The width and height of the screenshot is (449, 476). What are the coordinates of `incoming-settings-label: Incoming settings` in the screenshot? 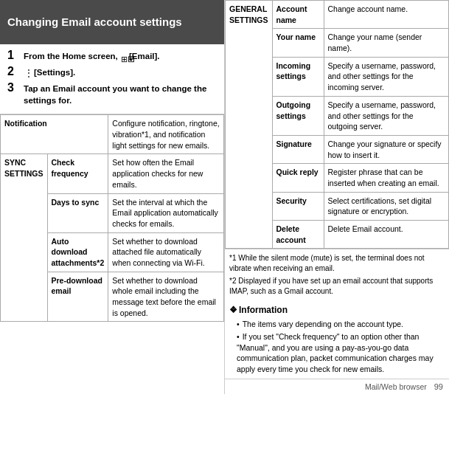 It's located at (298, 77).